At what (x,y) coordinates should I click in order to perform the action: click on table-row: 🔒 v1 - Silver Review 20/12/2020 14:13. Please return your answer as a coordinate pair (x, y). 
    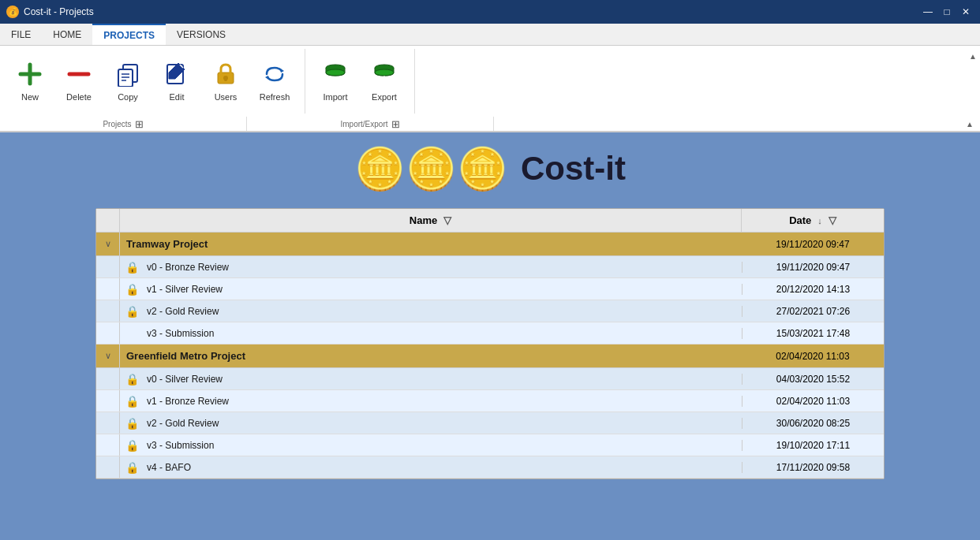
    Looking at the image, I should click on (490, 289).